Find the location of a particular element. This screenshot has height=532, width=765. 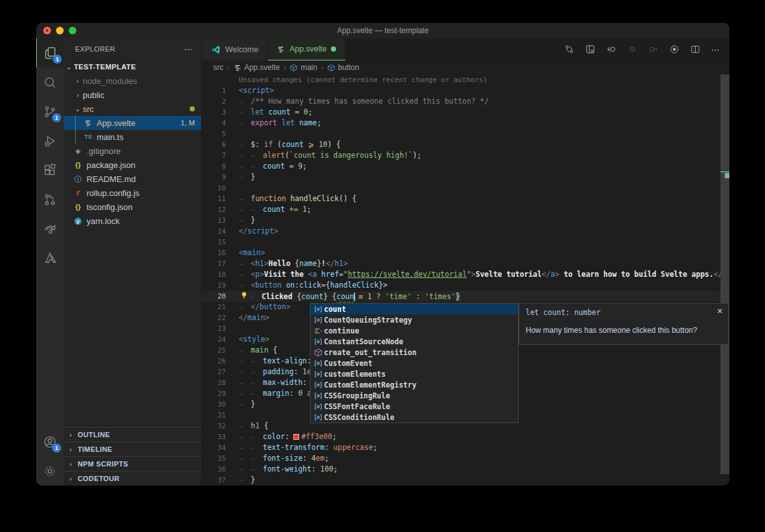

line-number: 14 is located at coordinates (214, 232).